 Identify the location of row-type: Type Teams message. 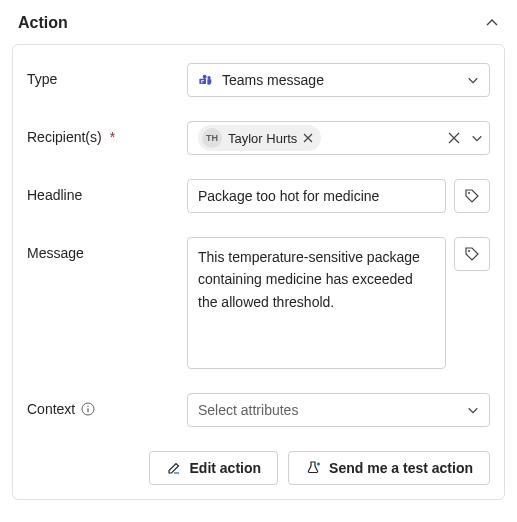
(258, 80).